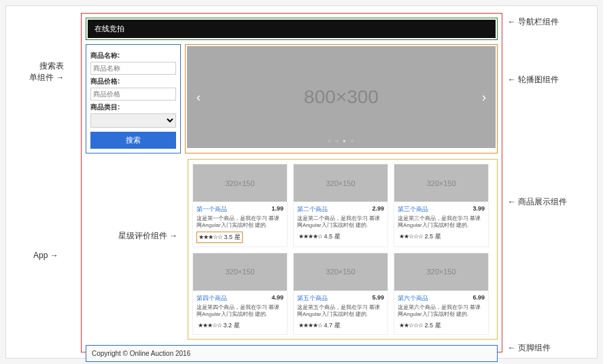 This screenshot has height=364, width=603. Describe the element at coordinates (341, 205) in the screenshot. I see `product-card: 320×150第二个商品2.99这是第二个商品，是我在学习 慕课网Angular…` at that location.